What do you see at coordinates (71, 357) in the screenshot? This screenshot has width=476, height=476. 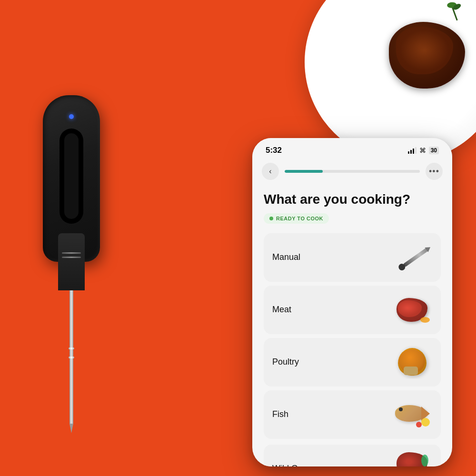 I see `probe-needle` at bounding box center [71, 357].